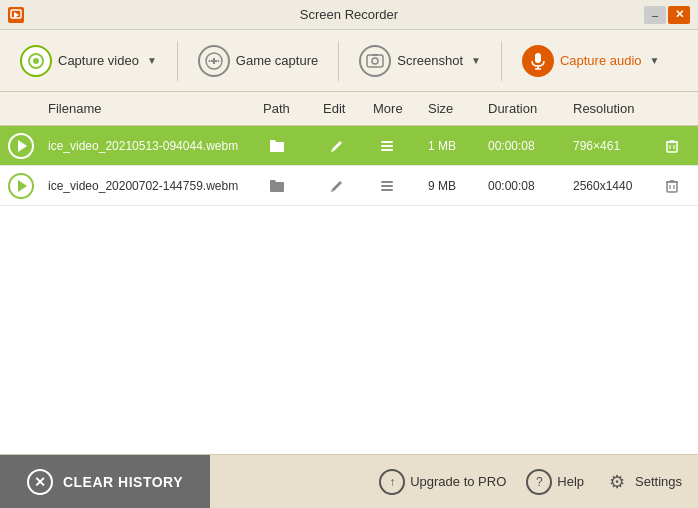  What do you see at coordinates (214, 61) in the screenshot?
I see `game-capture-svg` at bounding box center [214, 61].